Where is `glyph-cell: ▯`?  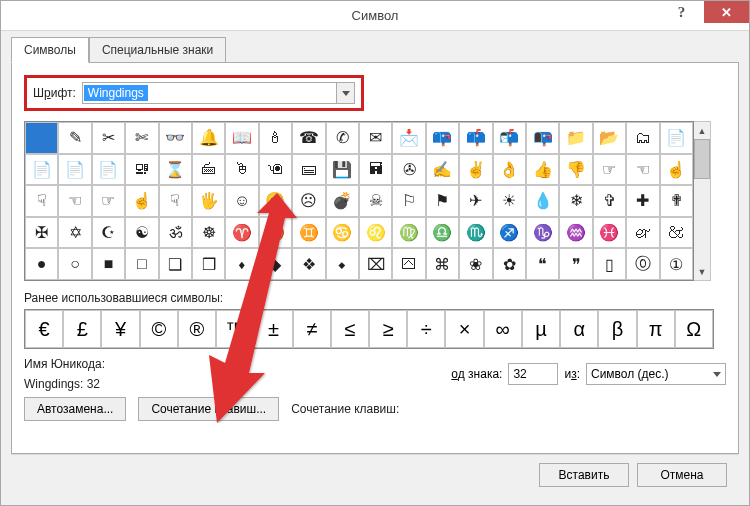
glyph-cell: ▯ is located at coordinates (610, 264).